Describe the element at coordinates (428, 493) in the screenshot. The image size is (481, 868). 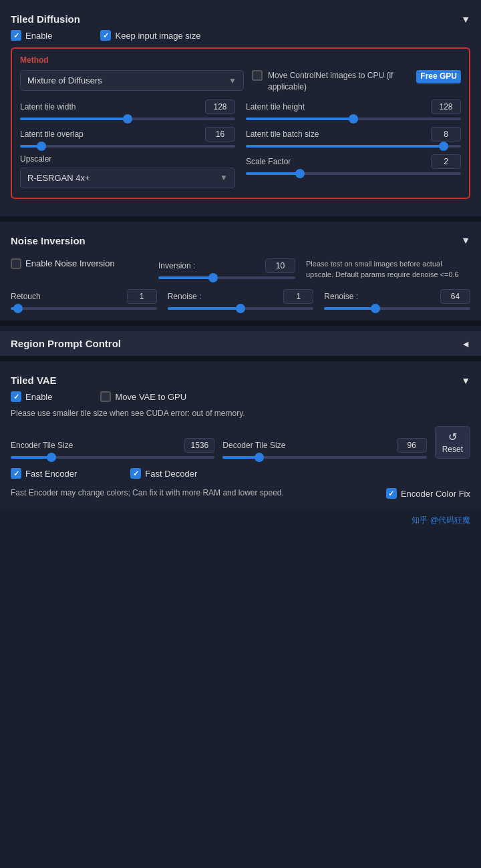
I see `encoder-color-fix-label: Encoder Color Fix` at that location.